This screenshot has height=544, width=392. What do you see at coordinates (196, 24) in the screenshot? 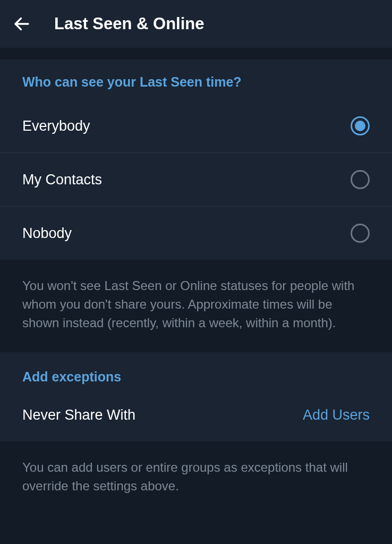
I see `page-header: Last Seen & Online` at bounding box center [196, 24].